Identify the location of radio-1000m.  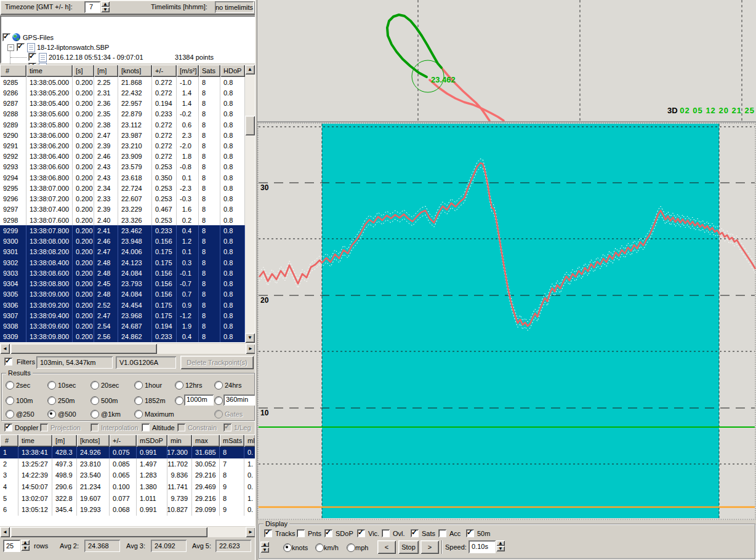
(179, 401).